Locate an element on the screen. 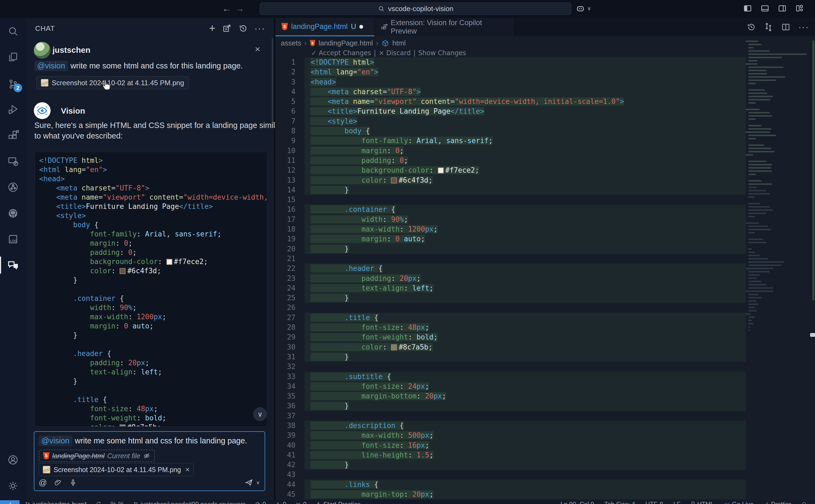 The width and height of the screenshot is (815, 504). mention-icon: @ is located at coordinates (43, 483).